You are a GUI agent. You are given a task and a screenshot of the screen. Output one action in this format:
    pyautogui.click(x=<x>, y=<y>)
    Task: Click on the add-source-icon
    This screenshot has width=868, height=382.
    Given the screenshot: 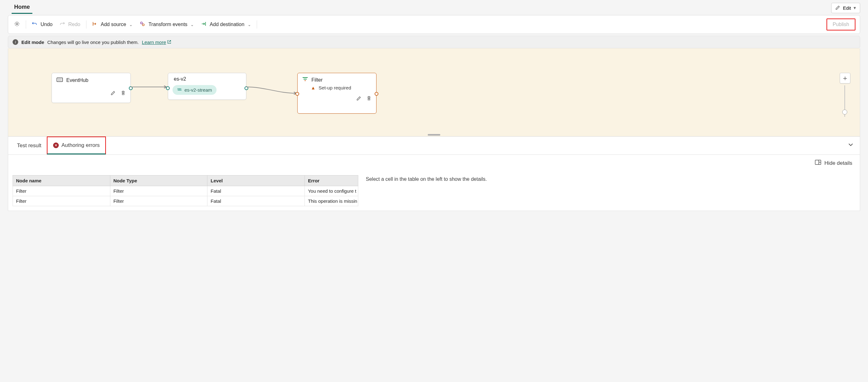 What is the action you would take?
    pyautogui.click(x=95, y=24)
    